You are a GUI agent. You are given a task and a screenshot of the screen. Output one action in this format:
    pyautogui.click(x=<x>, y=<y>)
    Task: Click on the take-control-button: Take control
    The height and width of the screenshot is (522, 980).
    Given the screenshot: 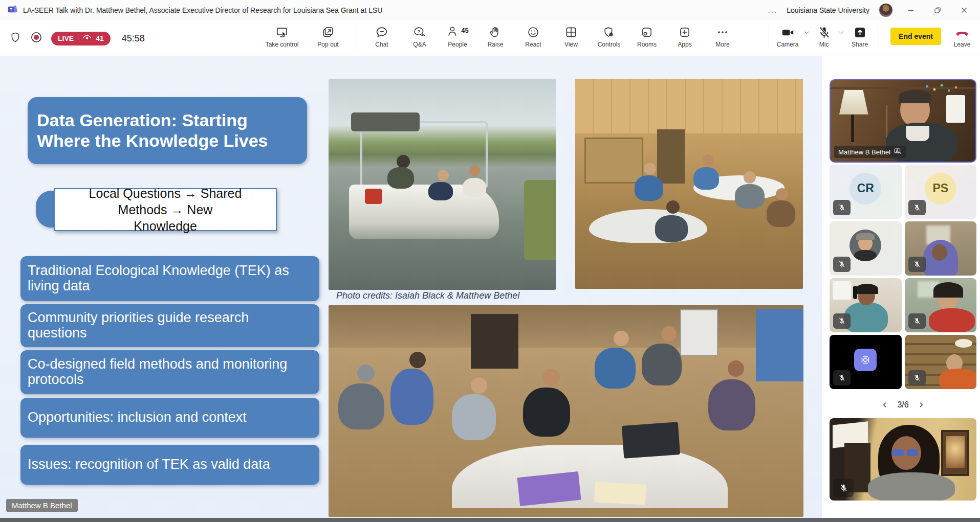 What is the action you would take?
    pyautogui.click(x=282, y=36)
    